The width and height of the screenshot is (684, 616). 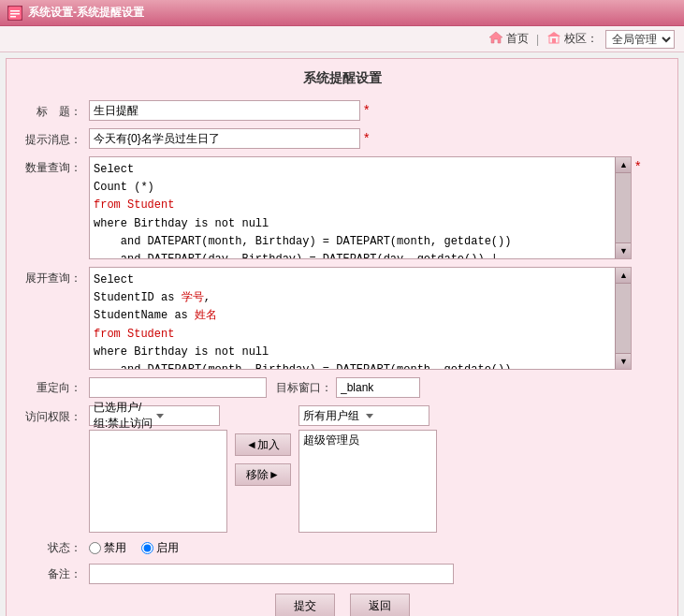 I want to click on target-input, so click(x=378, y=388).